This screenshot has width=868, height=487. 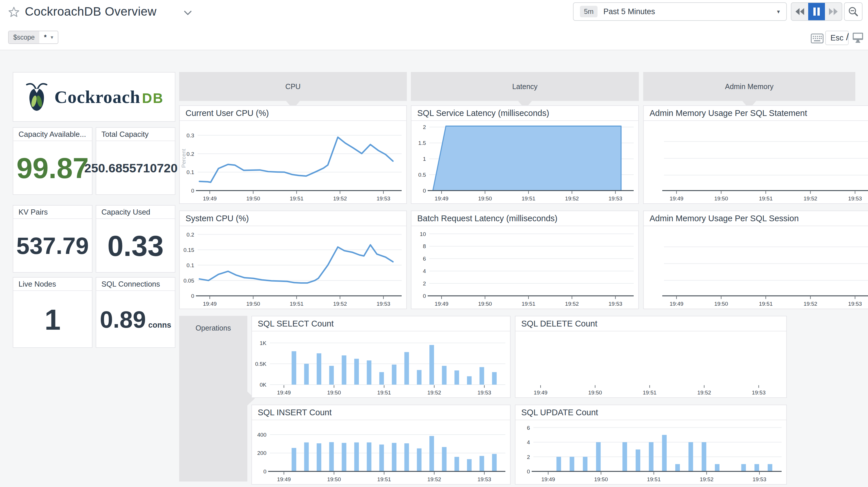 I want to click on keyboard-shortcuts-icon, so click(x=817, y=38).